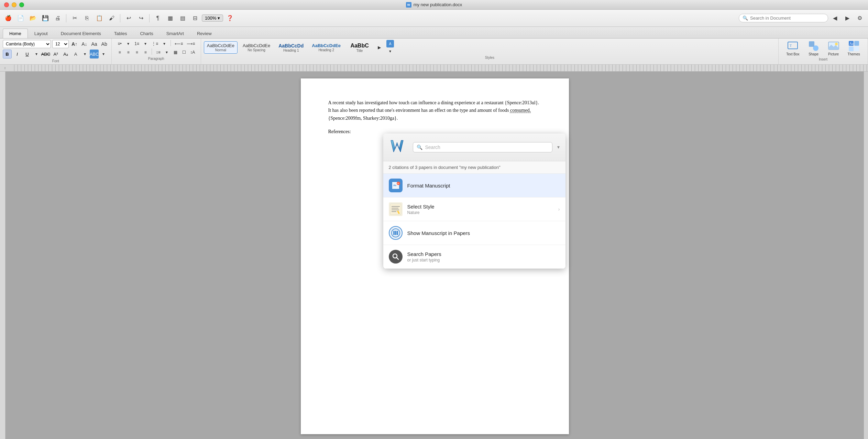 The width and height of the screenshot is (868, 439). Describe the element at coordinates (137, 52) in the screenshot. I see `align-right: ≡` at that location.